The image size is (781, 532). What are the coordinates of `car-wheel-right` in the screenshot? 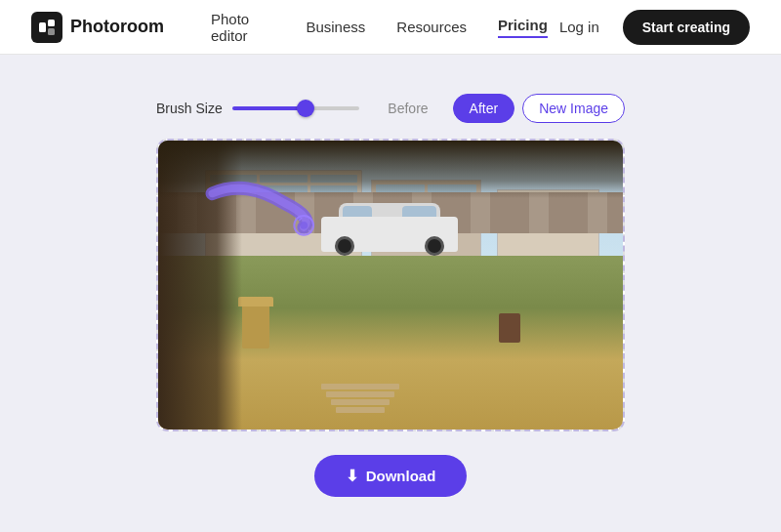 It's located at (434, 246).